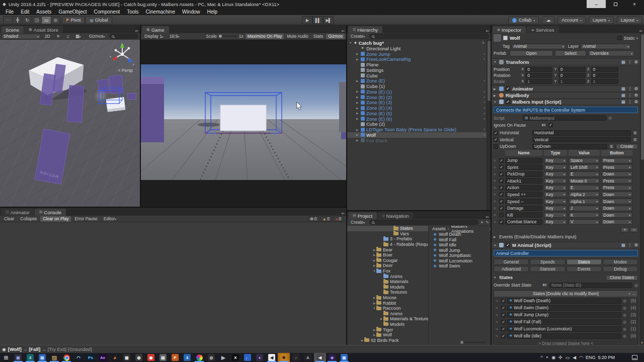  What do you see at coordinates (584, 174) in the screenshot?
I see `input-value-dropdown: E▾` at bounding box center [584, 174].